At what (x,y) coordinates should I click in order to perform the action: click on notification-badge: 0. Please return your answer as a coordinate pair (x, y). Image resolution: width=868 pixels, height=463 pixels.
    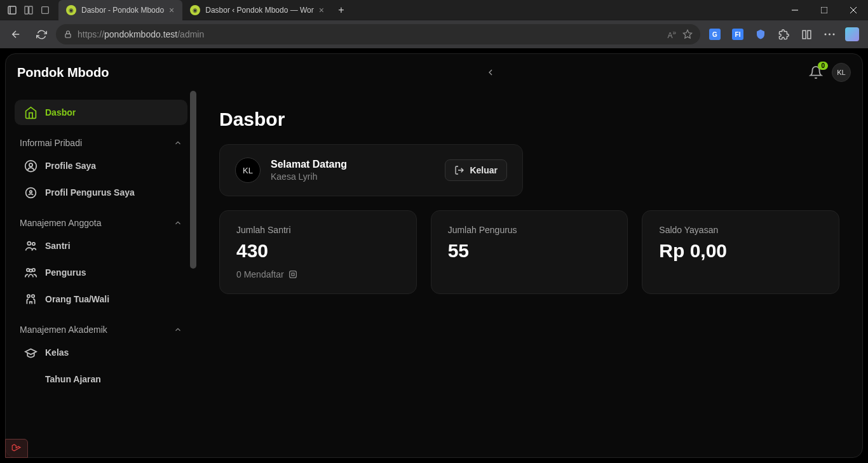
    Looking at the image, I should click on (823, 66).